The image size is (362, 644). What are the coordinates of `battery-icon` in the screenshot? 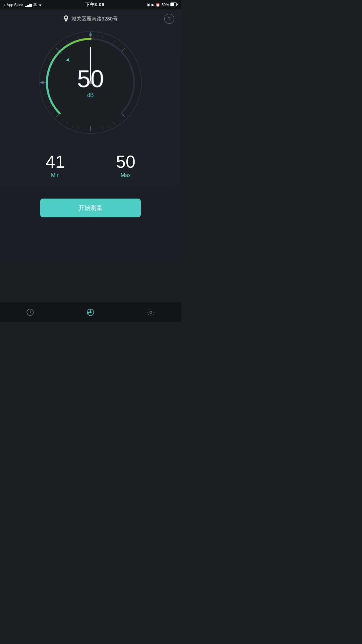 It's located at (174, 5).